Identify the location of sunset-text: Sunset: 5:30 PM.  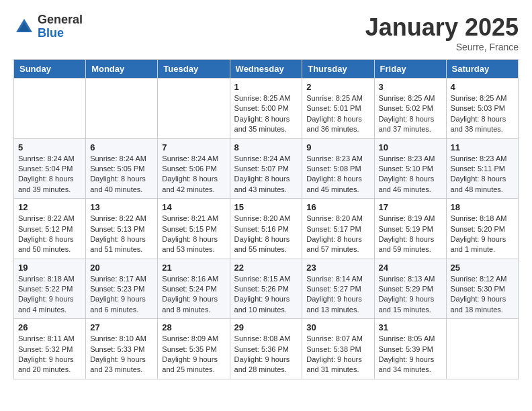
(482, 289).